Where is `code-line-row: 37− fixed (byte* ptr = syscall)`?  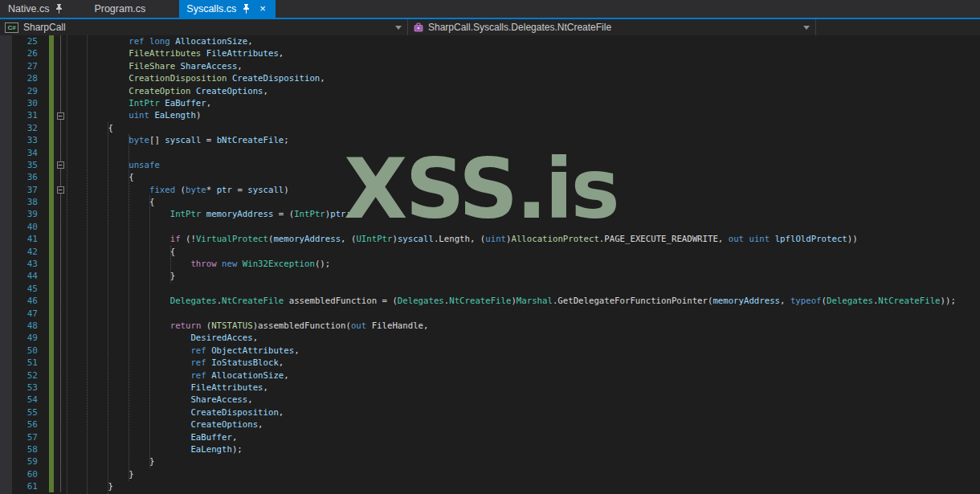
code-line-row: 37− fixed (byte* ptr = syscall) is located at coordinates (490, 190).